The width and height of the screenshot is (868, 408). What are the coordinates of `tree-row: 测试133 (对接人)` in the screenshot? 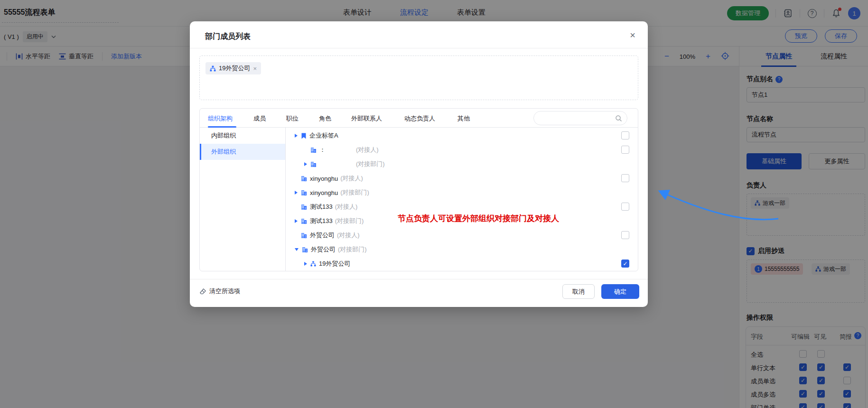 It's located at (462, 207).